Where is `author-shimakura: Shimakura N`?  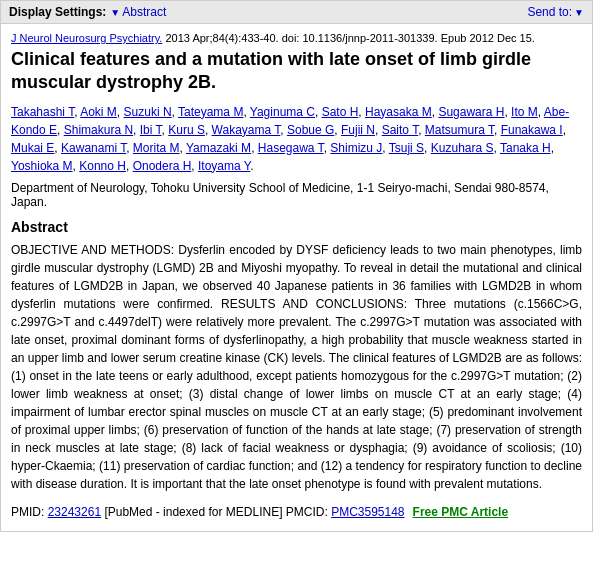
author-shimakura: Shimakura N is located at coordinates (98, 130).